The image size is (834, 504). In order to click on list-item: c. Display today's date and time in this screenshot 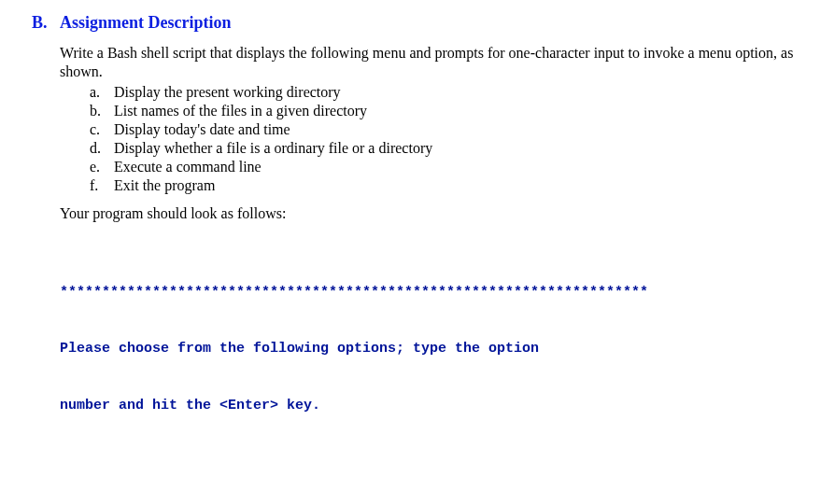, I will do `click(446, 130)`.